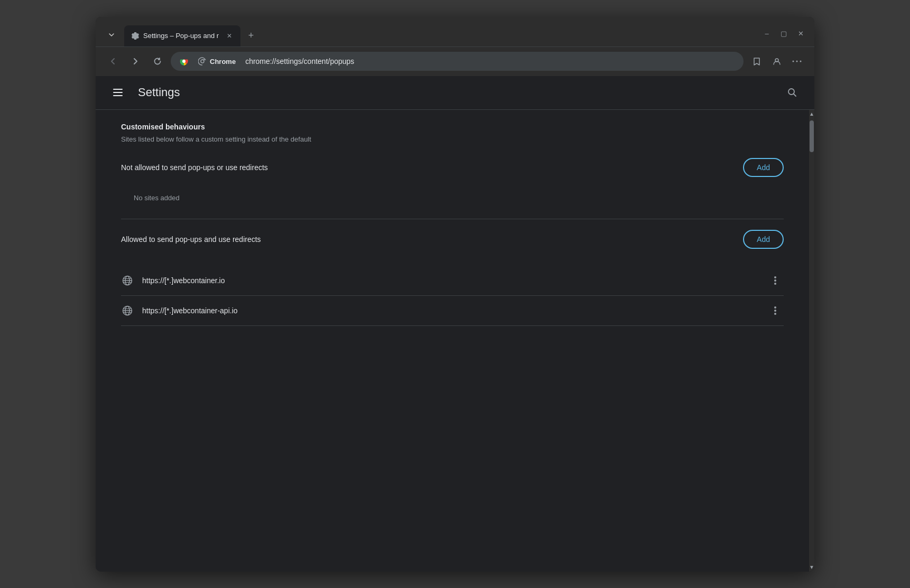 The width and height of the screenshot is (910, 588). Describe the element at coordinates (777, 61) in the screenshot. I see `toolbar-actions` at that location.